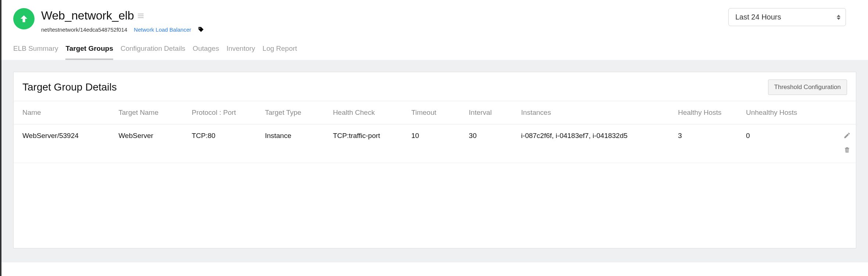  Describe the element at coordinates (758, 17) in the screenshot. I see `time-range-value: Last 24 Hours` at that location.